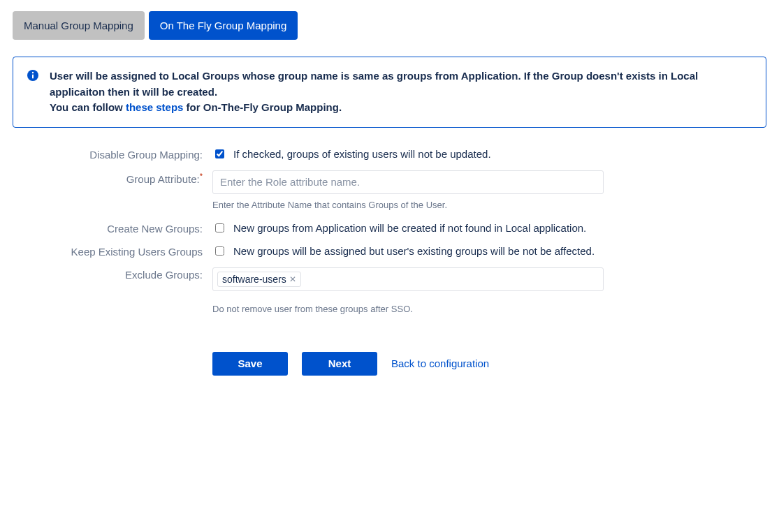 The image size is (779, 532). Describe the element at coordinates (112, 177) in the screenshot. I see `group-attribute-label: Group Attribute:*` at that location.